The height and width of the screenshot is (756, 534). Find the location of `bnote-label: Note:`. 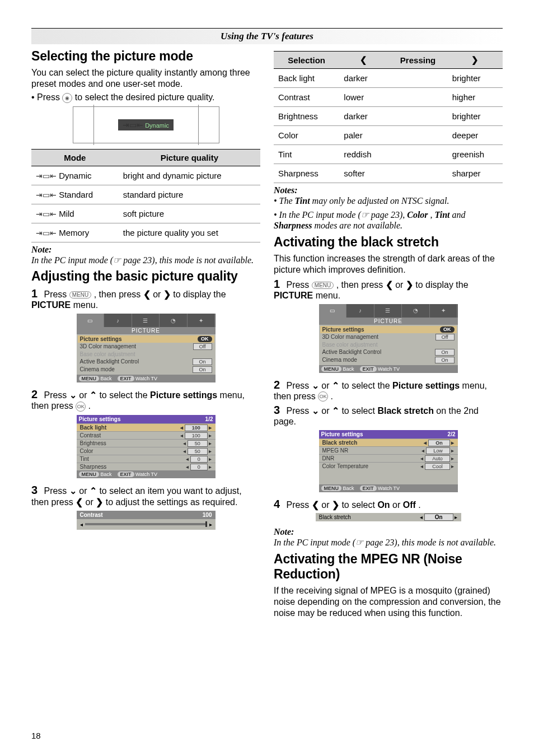

bnote-label: Note: is located at coordinates (388, 532).